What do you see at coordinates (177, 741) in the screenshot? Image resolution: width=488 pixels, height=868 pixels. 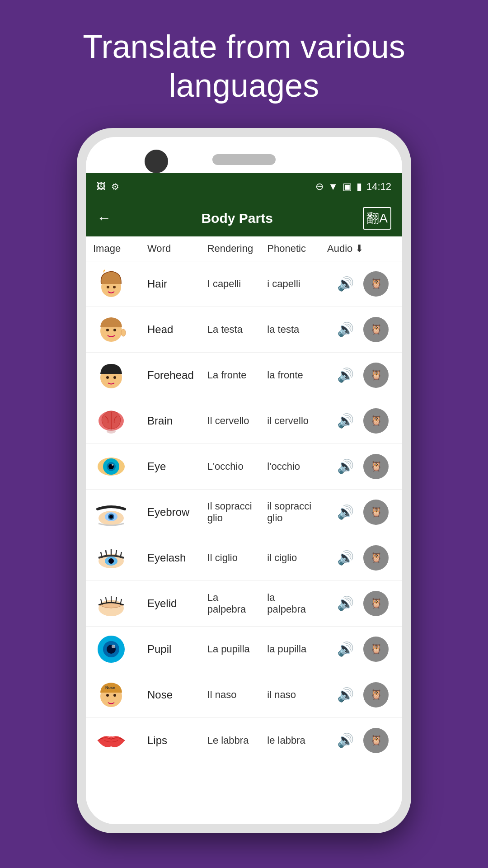 I see `word-lips: Lips` at bounding box center [177, 741].